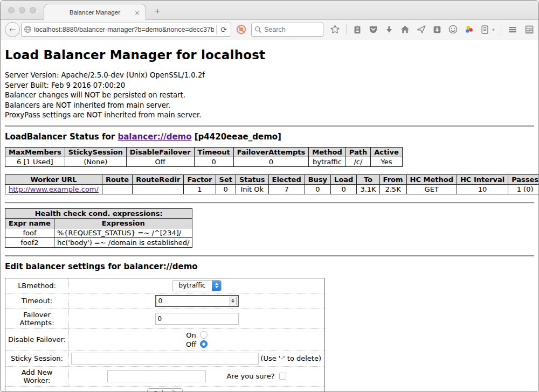 Image resolution: width=539 pixels, height=392 pixels. What do you see at coordinates (37, 300) in the screenshot?
I see `timeout-label: Timeout:` at bounding box center [37, 300].